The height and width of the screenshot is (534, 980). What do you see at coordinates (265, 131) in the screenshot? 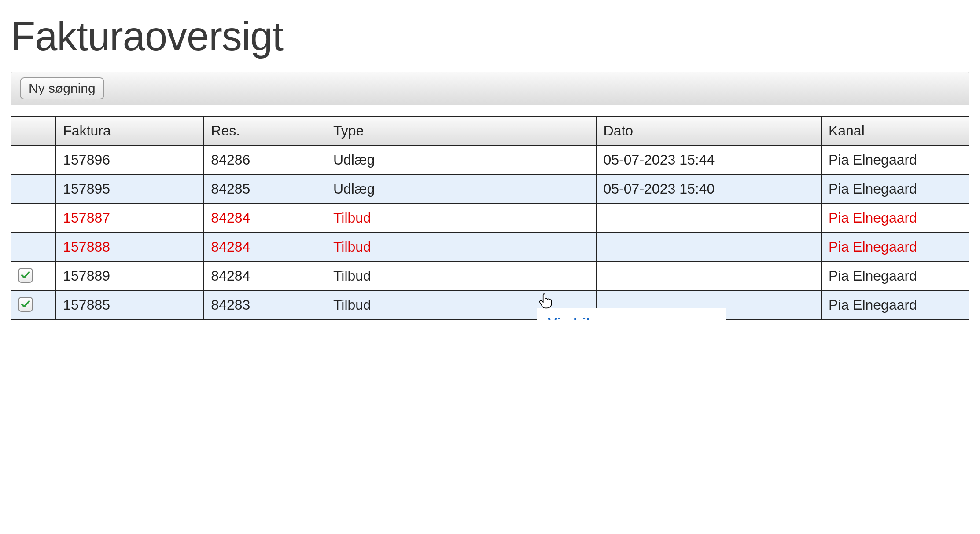
I see `col-res: Res.` at bounding box center [265, 131].